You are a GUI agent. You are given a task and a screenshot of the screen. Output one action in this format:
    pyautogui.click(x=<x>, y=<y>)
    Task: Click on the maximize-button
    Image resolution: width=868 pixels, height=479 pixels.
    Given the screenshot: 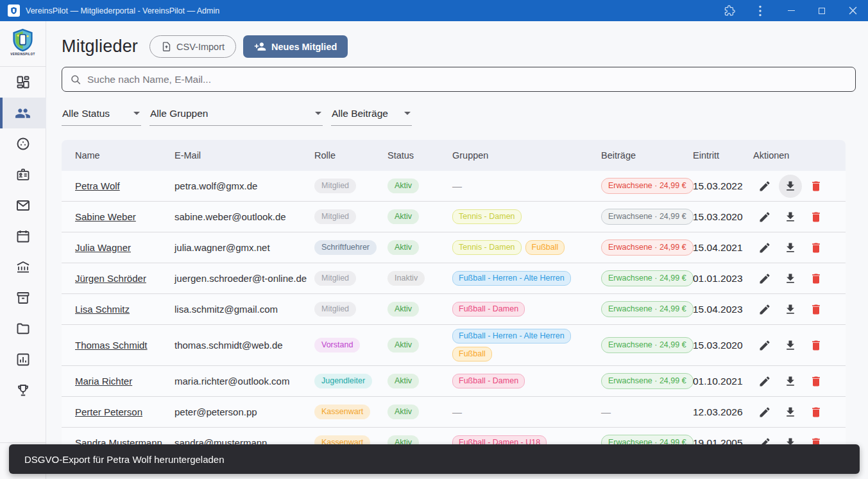 What is the action you would take?
    pyautogui.click(x=822, y=10)
    